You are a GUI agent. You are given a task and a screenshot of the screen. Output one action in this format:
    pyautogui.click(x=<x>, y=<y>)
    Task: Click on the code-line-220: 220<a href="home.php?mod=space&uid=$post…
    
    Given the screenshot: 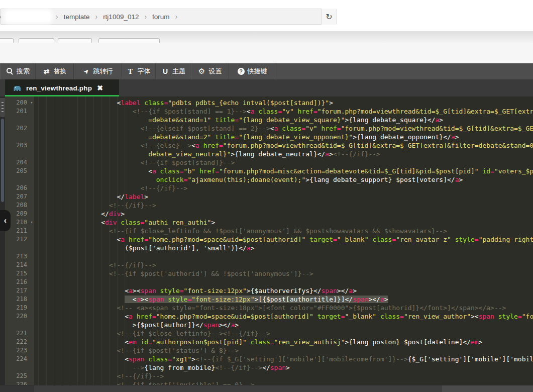 What is the action you would take?
    pyautogui.click(x=266, y=317)
    